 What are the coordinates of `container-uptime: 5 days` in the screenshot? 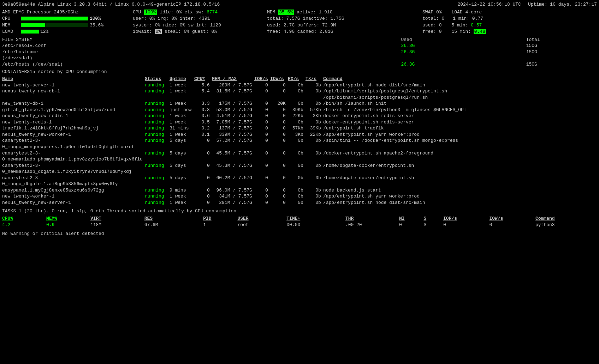 It's located at (182, 178).